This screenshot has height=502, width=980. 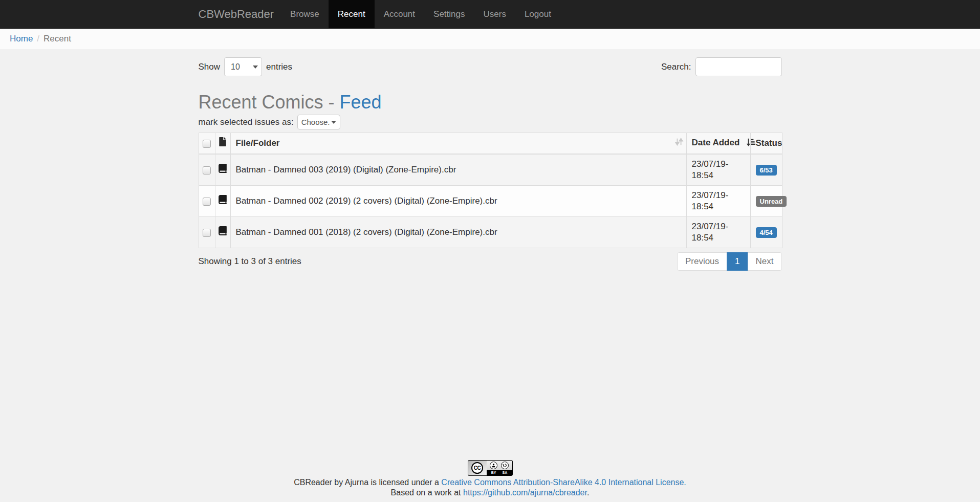 What do you see at coordinates (490, 102) in the screenshot?
I see `page-title: Recent Comics - Feed` at bounding box center [490, 102].